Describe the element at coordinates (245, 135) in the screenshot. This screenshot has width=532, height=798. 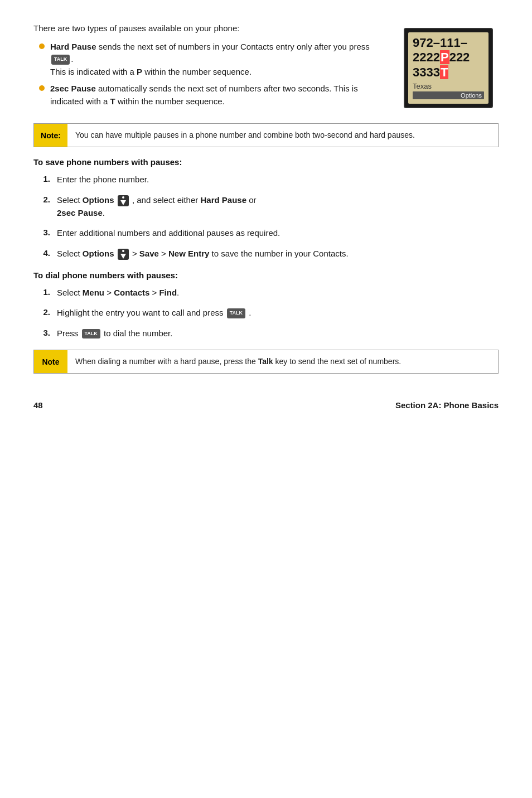
I see `note-content-1: You can have multiple pauses in a phone …` at that location.